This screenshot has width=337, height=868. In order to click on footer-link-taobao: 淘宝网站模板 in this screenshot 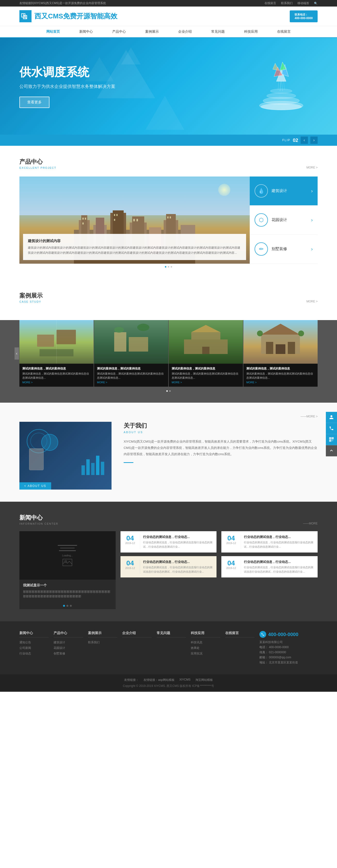, I will do `click(204, 680)`.